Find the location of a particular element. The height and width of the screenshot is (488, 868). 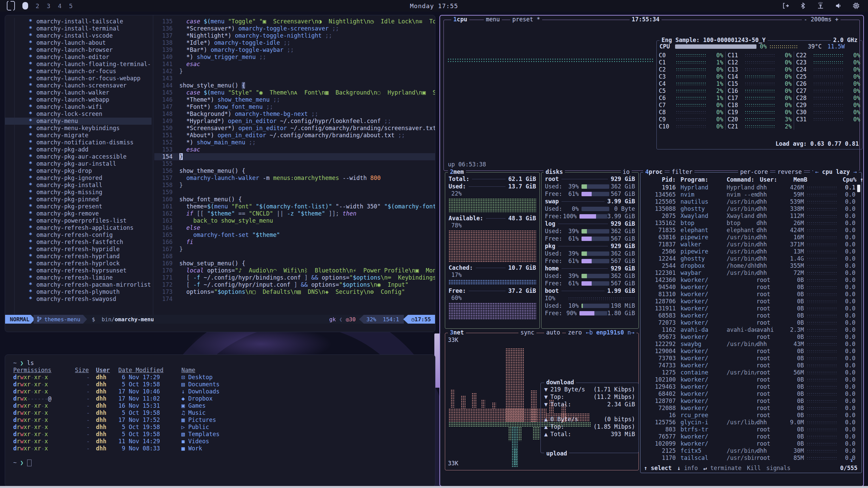

update-interval: - 2000ms + is located at coordinates (821, 19).